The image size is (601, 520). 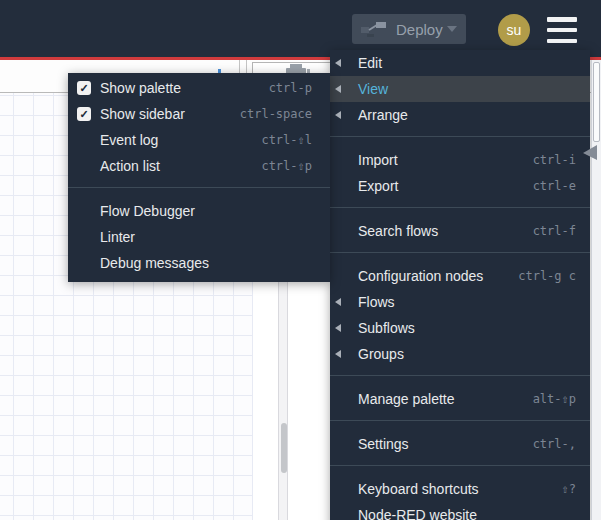 I want to click on main-menu-button, so click(x=563, y=30).